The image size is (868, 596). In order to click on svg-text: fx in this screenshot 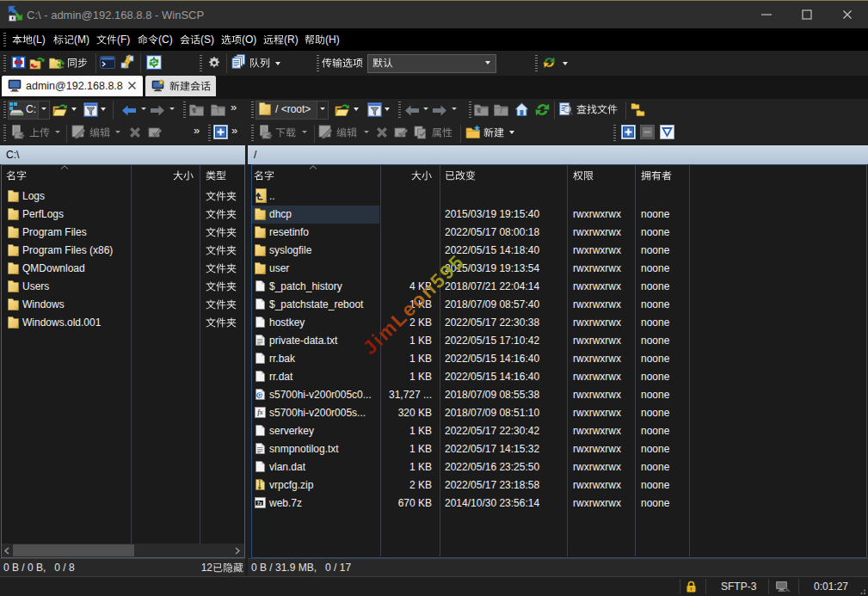, I will do `click(260, 413)`.